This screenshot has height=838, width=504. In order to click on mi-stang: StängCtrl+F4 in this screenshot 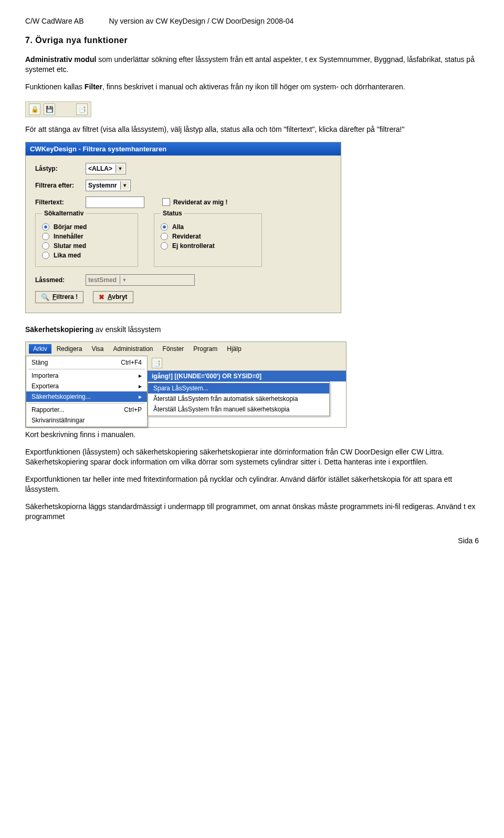, I will do `click(87, 363)`.